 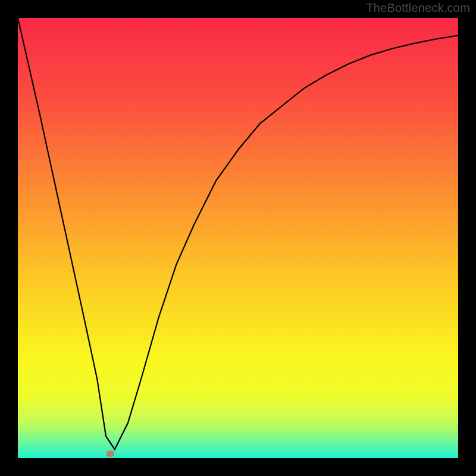 What do you see at coordinates (467, 238) in the screenshot?
I see `frame-right` at bounding box center [467, 238].